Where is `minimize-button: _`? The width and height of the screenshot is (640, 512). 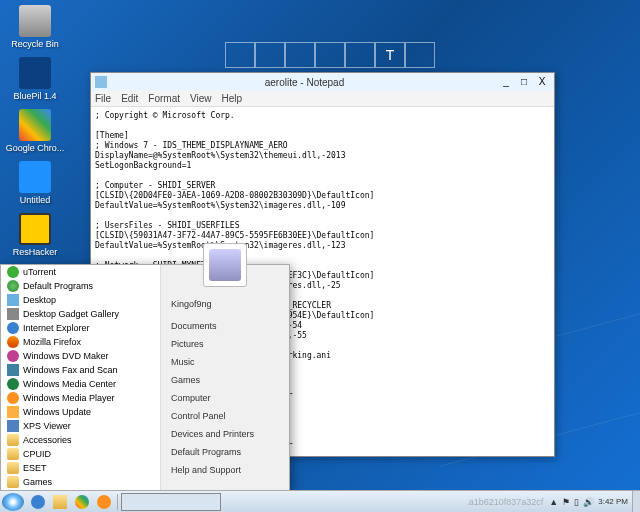 minimize-button: _ is located at coordinates (506, 82).